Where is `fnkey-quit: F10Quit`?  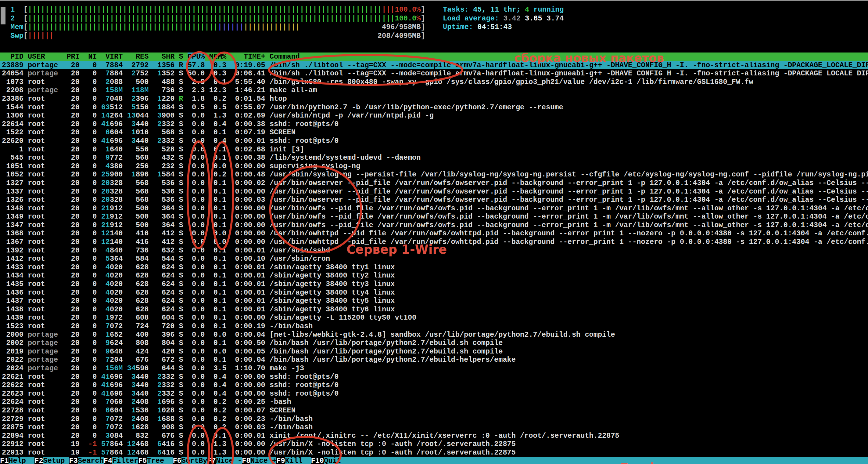
fnkey-quit: F10Quit is located at coordinates (330, 460).